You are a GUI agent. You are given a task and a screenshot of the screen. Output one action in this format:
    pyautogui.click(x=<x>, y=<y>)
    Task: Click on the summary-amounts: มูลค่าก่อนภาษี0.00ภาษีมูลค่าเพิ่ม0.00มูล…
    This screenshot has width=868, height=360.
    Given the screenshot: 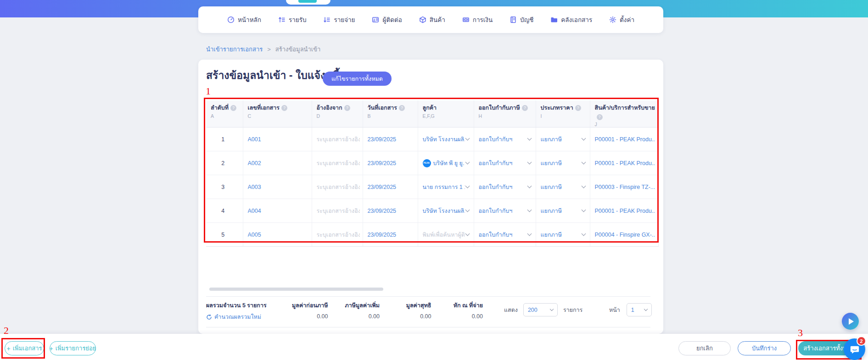 What is the action you would take?
    pyautogui.click(x=380, y=310)
    